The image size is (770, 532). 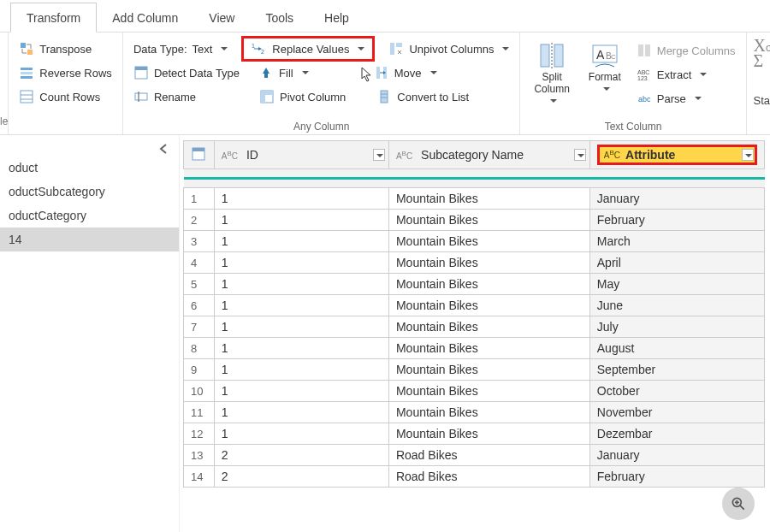 What do you see at coordinates (89, 239) in the screenshot?
I see `sidebar-item-14: 14` at bounding box center [89, 239].